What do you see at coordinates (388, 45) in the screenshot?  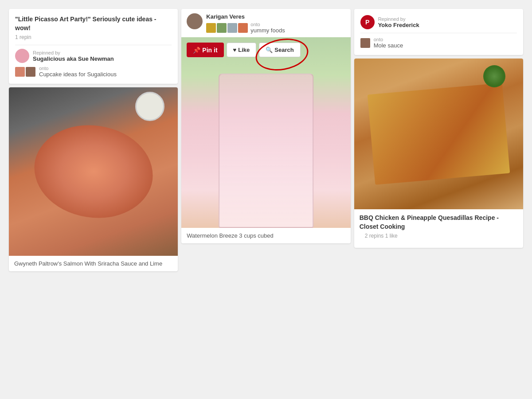 I see `onto-board-y: Mole sauce` at bounding box center [388, 45].